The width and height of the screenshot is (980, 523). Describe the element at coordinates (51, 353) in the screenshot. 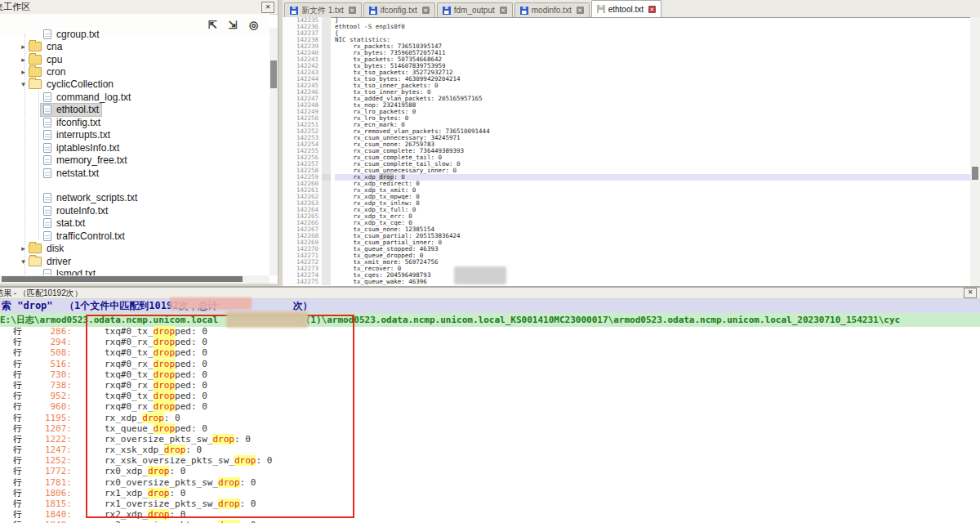

I see `result-line-number: 508:` at that location.